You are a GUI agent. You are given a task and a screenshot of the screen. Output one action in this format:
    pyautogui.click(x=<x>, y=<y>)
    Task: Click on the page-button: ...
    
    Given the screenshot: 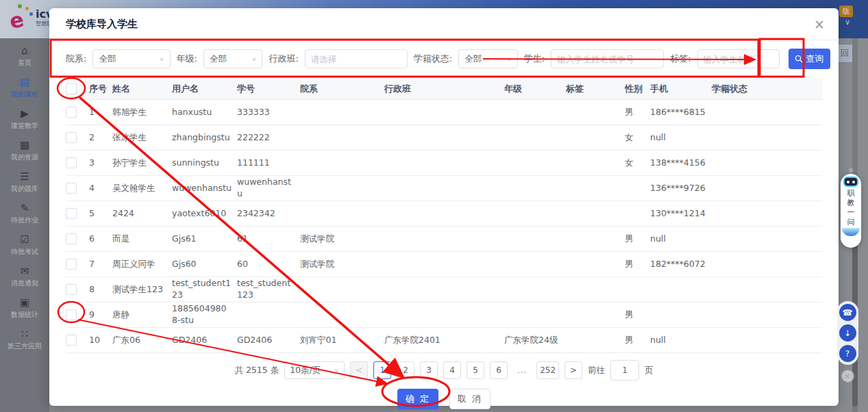 What is the action you would take?
    pyautogui.click(x=522, y=370)
    